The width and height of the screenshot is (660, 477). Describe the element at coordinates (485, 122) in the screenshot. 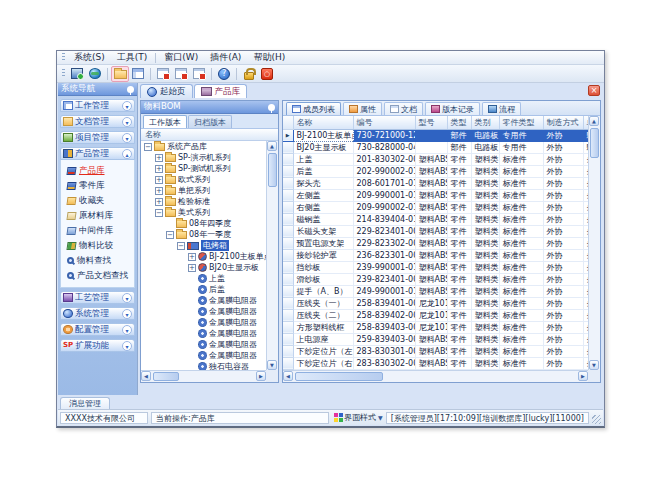

I see `column-header-category: 类别` at that location.